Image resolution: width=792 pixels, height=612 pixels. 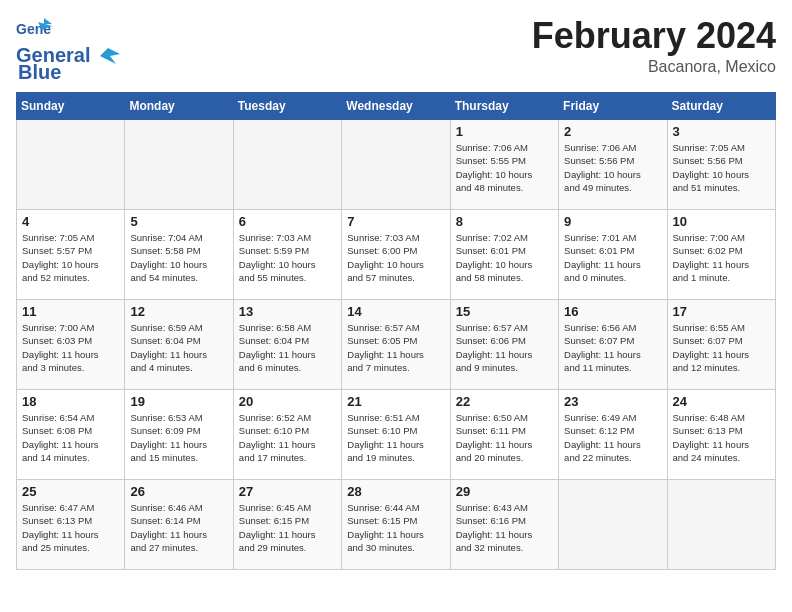 I want to click on calendar-cell: 17Sunrise: 6:55 AMSunset: 6:07 PMDayligh…, so click(x=721, y=345).